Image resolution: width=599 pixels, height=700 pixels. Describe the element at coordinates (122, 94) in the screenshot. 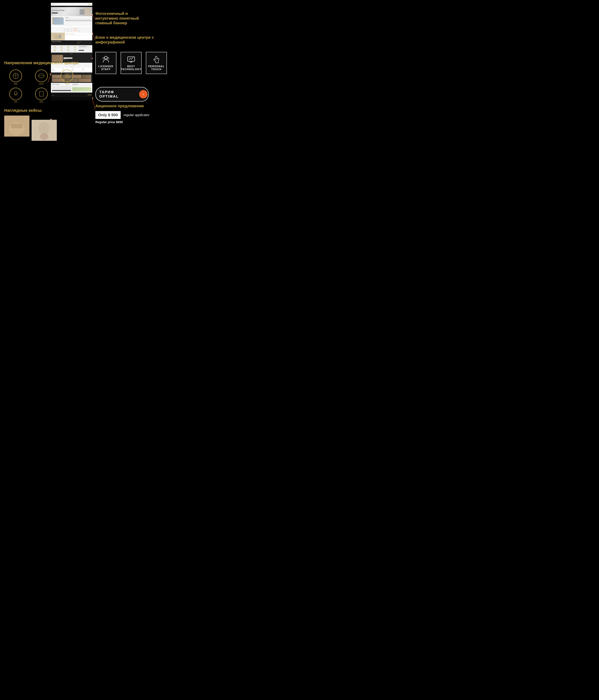

I see `tarif-button: ТАРИФ OPTIMAL ›` at that location.